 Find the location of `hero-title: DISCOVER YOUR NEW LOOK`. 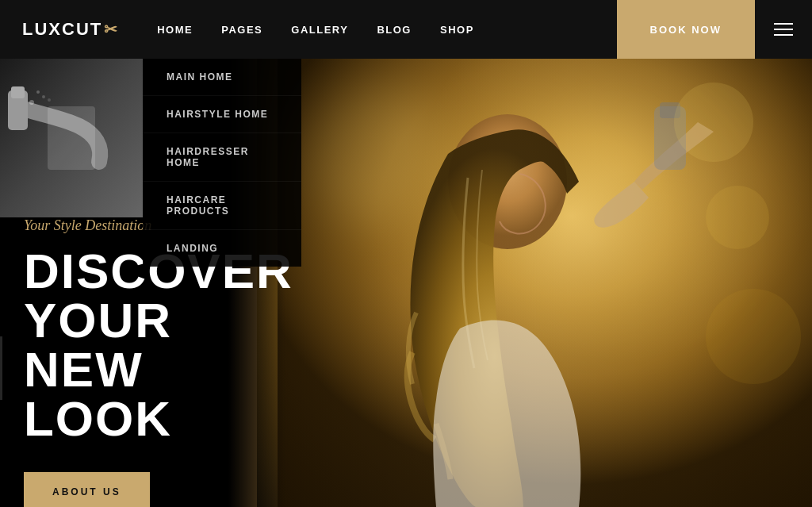

hero-title: DISCOVER YOUR NEW LOOK is located at coordinates (155, 345).